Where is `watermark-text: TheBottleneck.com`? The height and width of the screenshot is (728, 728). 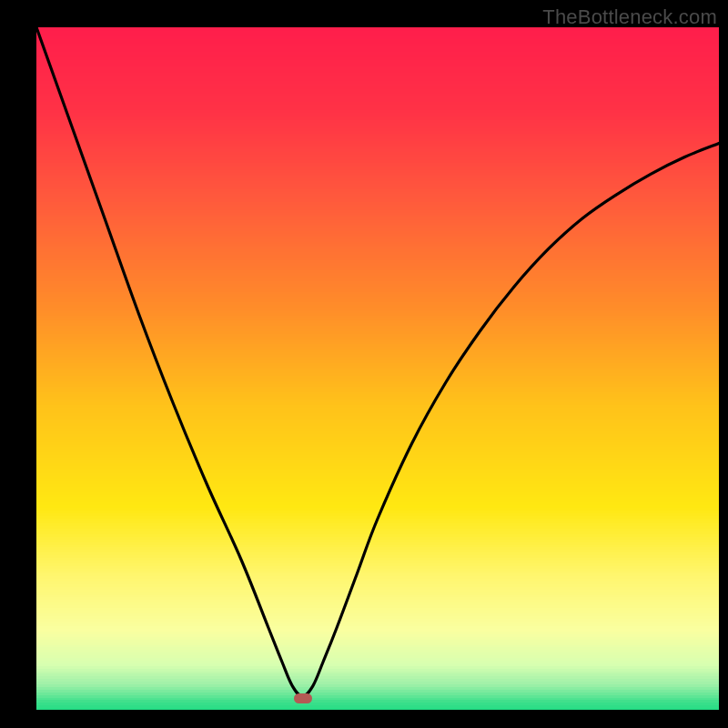
watermark-text: TheBottleneck.com is located at coordinates (630, 17).